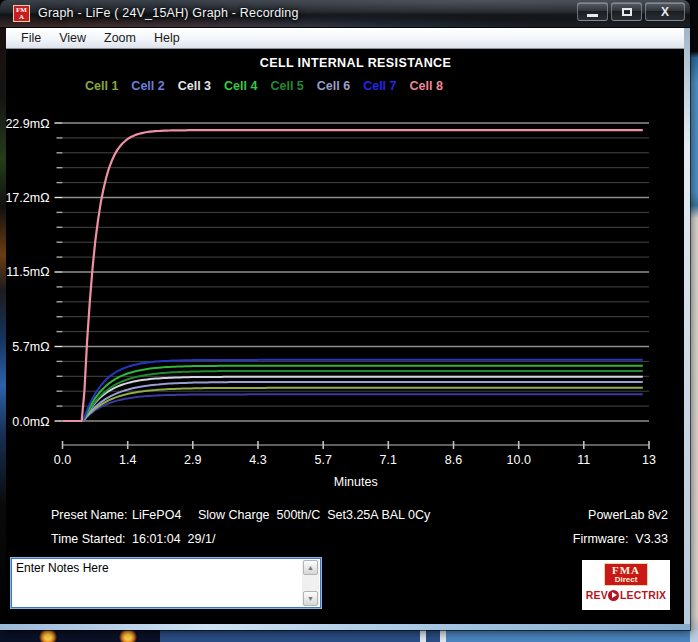 This screenshot has width=698, height=642. What do you see at coordinates (626, 574) in the screenshot?
I see `fma-direct-badge: FMA Direct` at bounding box center [626, 574].